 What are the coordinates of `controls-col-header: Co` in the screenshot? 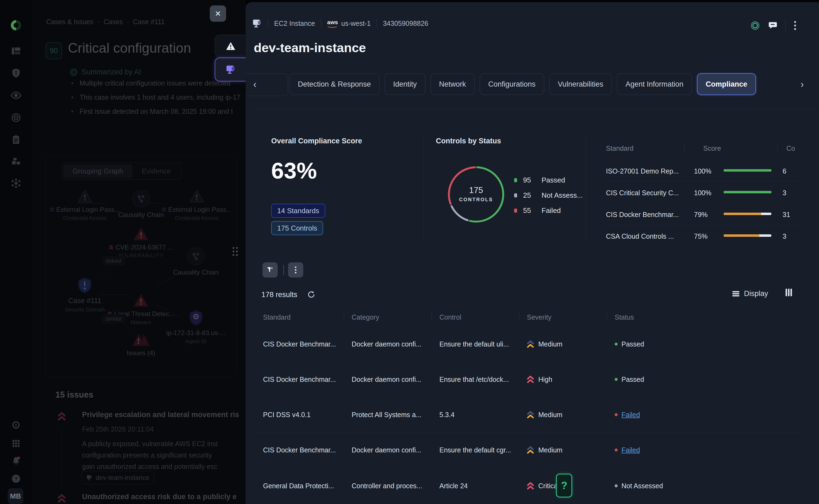 It's located at (791, 148).